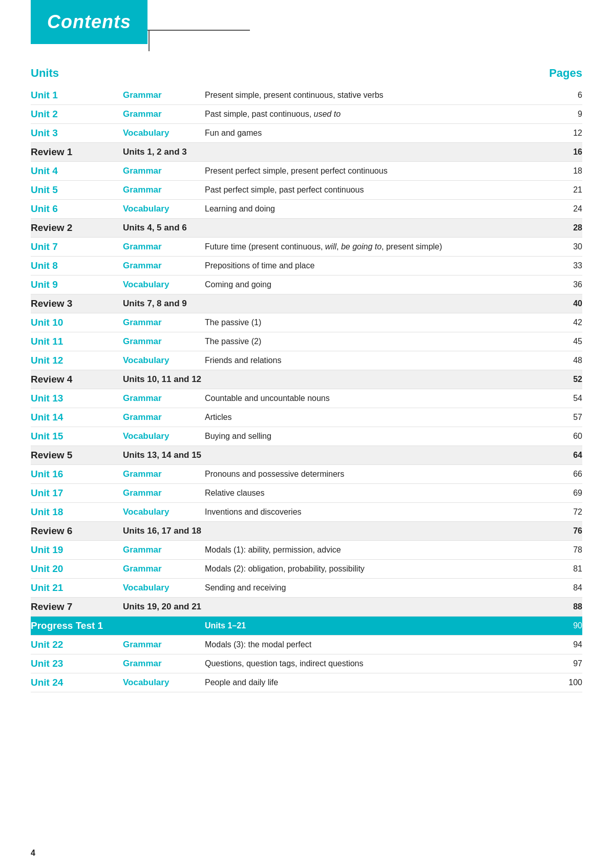 The height and width of the screenshot is (868, 613). I want to click on description-text: People and daily life, so click(381, 683).